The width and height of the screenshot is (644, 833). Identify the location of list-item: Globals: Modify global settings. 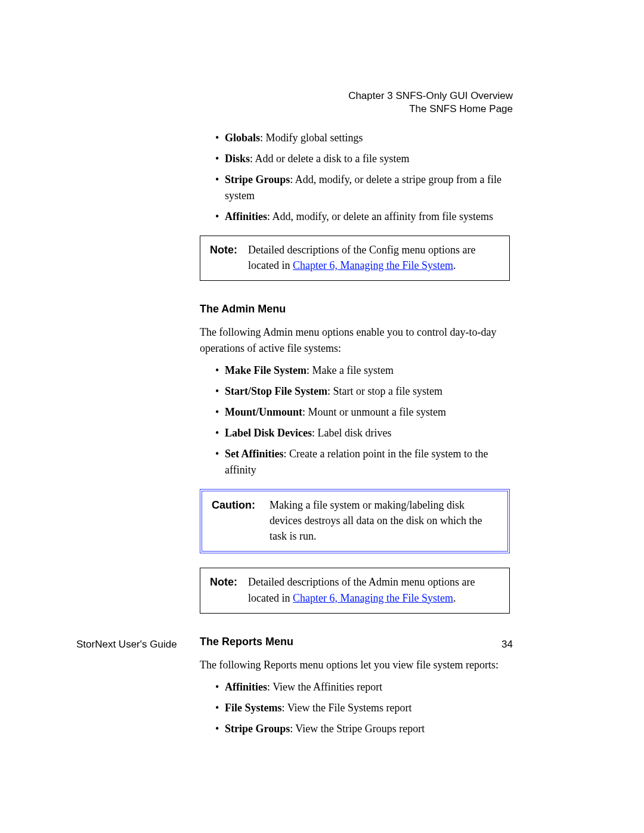
(363, 138).